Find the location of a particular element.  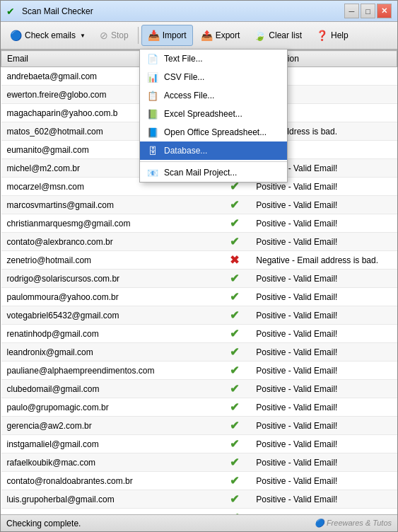

import-button: 📥 Import is located at coordinates (167, 35).